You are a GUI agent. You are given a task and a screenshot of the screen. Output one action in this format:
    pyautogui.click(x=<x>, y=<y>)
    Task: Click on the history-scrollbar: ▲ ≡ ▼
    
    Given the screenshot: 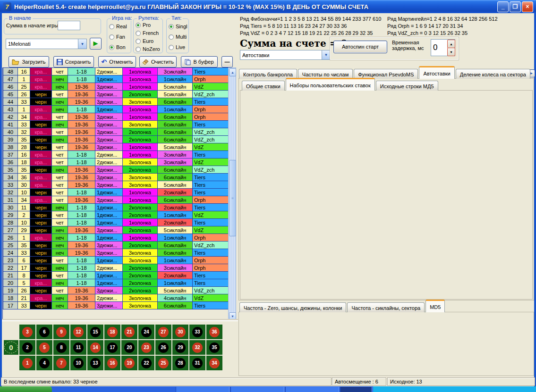 What is the action you would take?
    pyautogui.click(x=232, y=194)
    